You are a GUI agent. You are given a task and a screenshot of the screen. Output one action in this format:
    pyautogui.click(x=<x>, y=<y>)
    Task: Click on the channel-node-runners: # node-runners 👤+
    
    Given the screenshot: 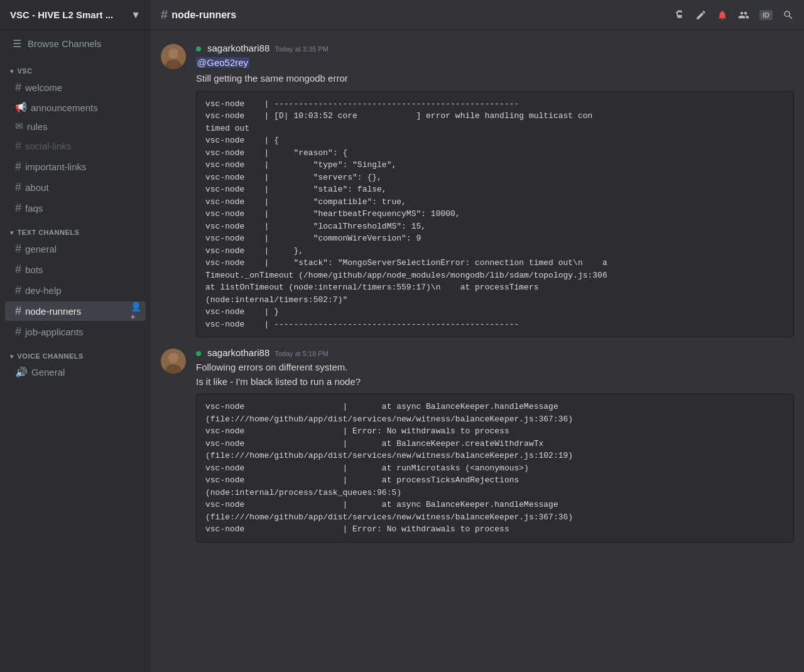 What is the action you would take?
    pyautogui.click(x=75, y=312)
    